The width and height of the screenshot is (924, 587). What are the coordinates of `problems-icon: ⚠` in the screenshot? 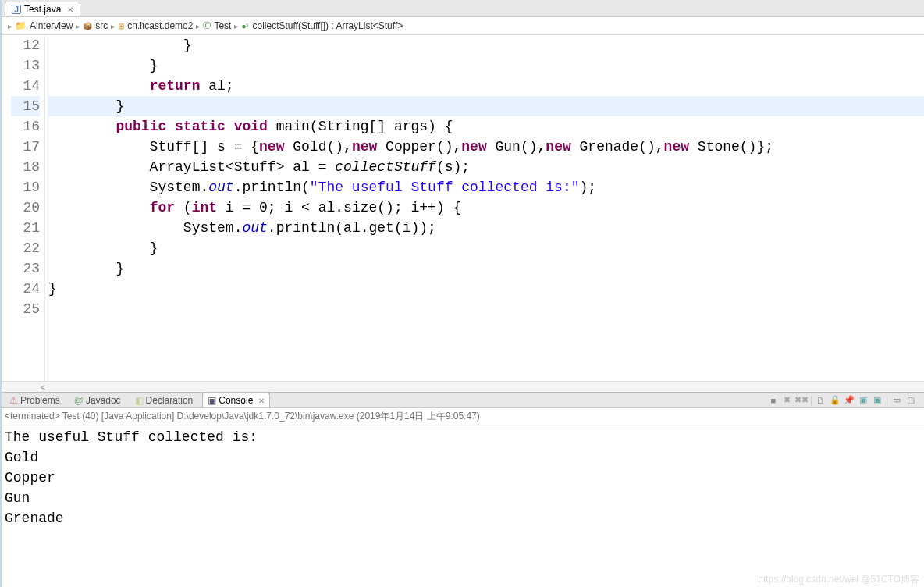 It's located at (14, 400).